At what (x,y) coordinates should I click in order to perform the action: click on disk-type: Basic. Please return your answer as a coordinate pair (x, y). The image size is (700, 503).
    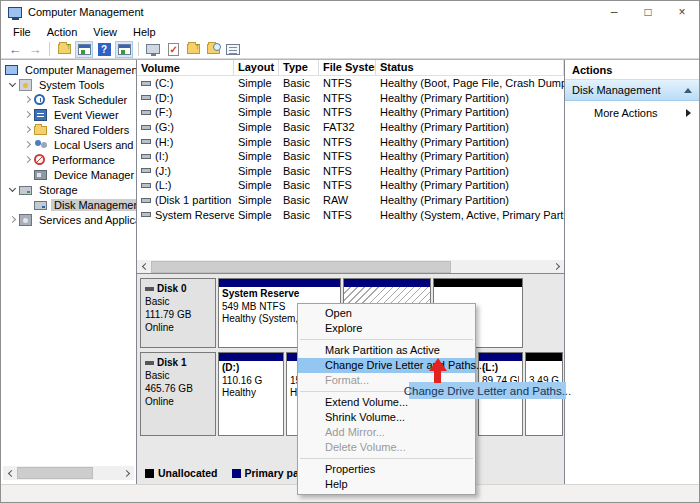
    Looking at the image, I should click on (178, 302).